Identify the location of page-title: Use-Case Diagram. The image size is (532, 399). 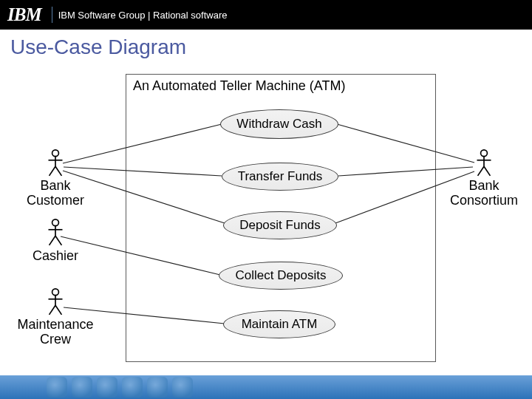
(266, 48).